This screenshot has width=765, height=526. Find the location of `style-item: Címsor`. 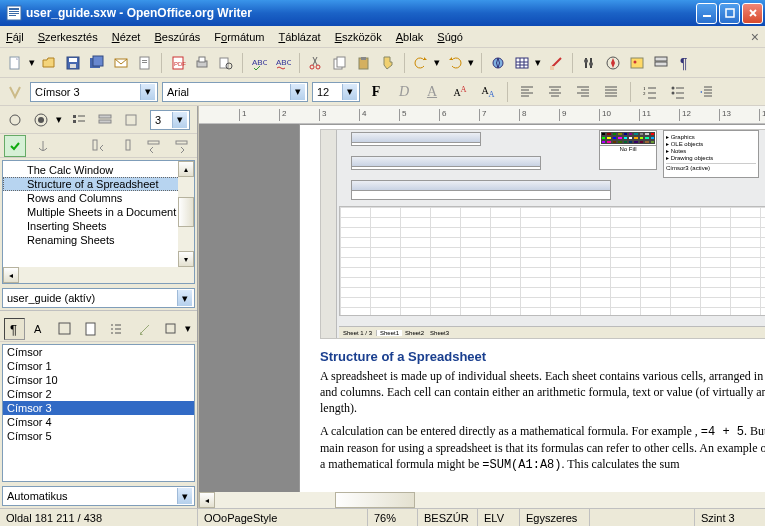

style-item: Címsor is located at coordinates (98, 352).